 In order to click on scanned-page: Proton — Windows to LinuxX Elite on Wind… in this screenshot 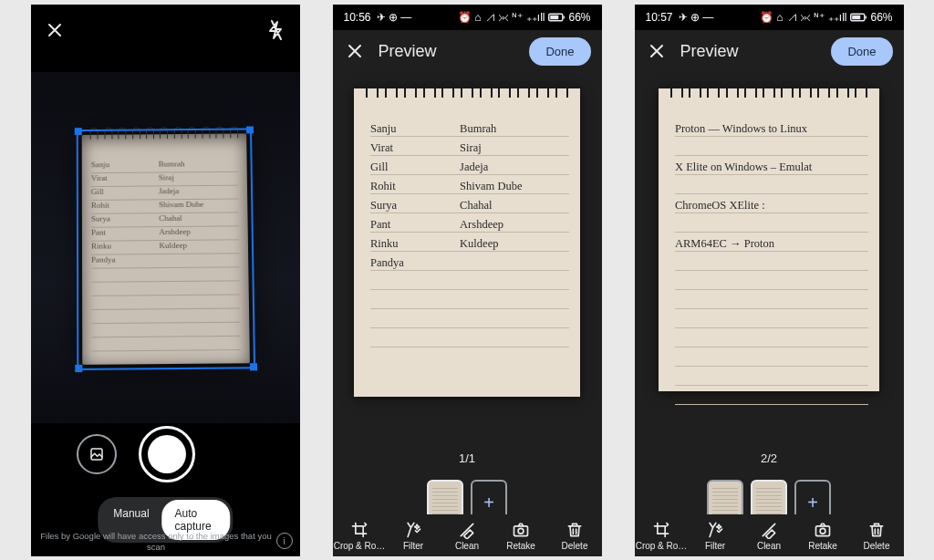, I will do `click(769, 240)`.